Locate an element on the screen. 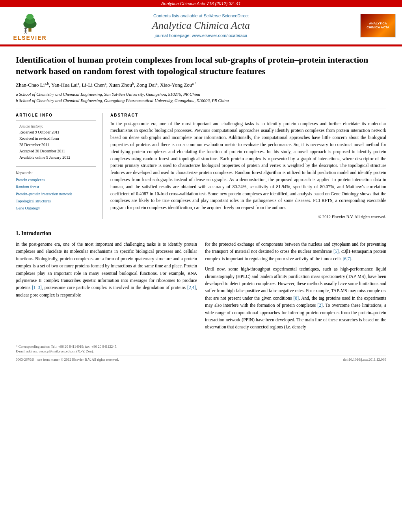 Image resolution: width=402 pixels, height=532 pixels. sciverse-prefix: Contents lists available at is located at coordinates (178, 16).